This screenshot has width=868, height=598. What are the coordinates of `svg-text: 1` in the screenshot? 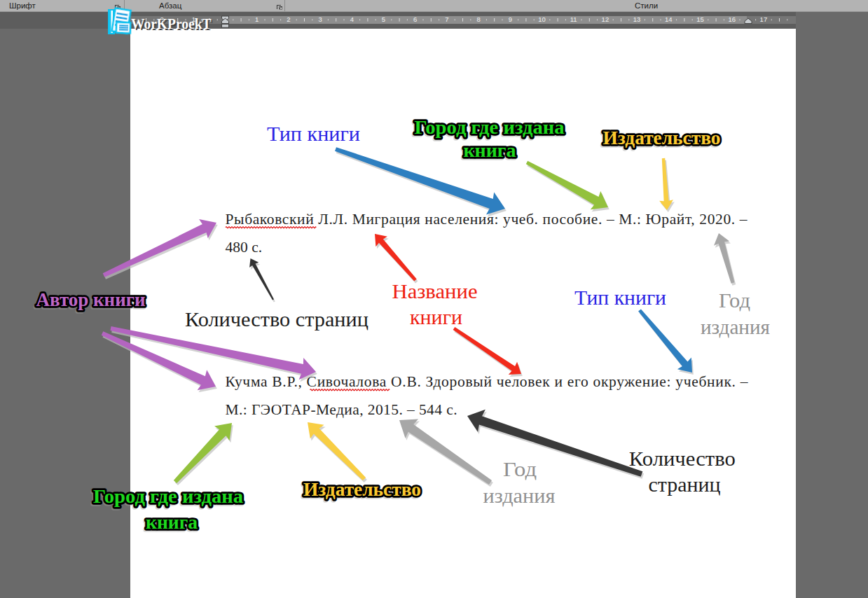 It's located at (256, 20).